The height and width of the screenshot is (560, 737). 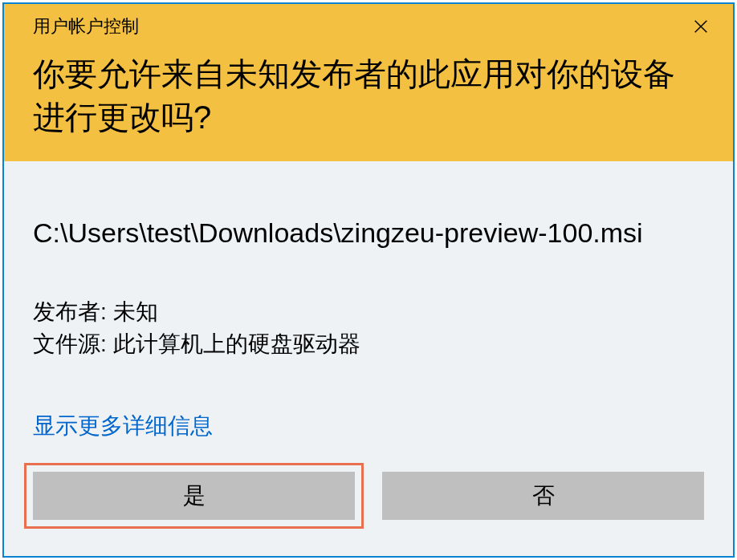 I want to click on publisher-label: 发布者, so click(x=67, y=311).